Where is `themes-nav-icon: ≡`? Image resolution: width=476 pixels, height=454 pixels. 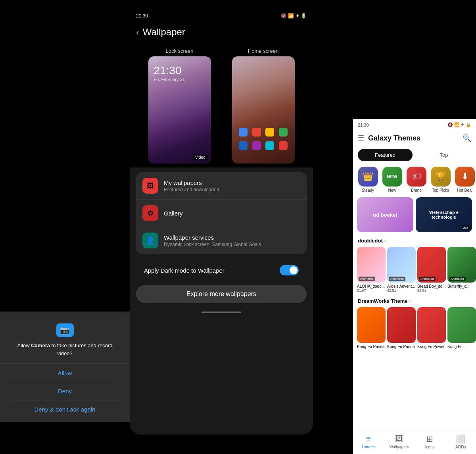
themes-nav-icon: ≡ is located at coordinates (369, 439).